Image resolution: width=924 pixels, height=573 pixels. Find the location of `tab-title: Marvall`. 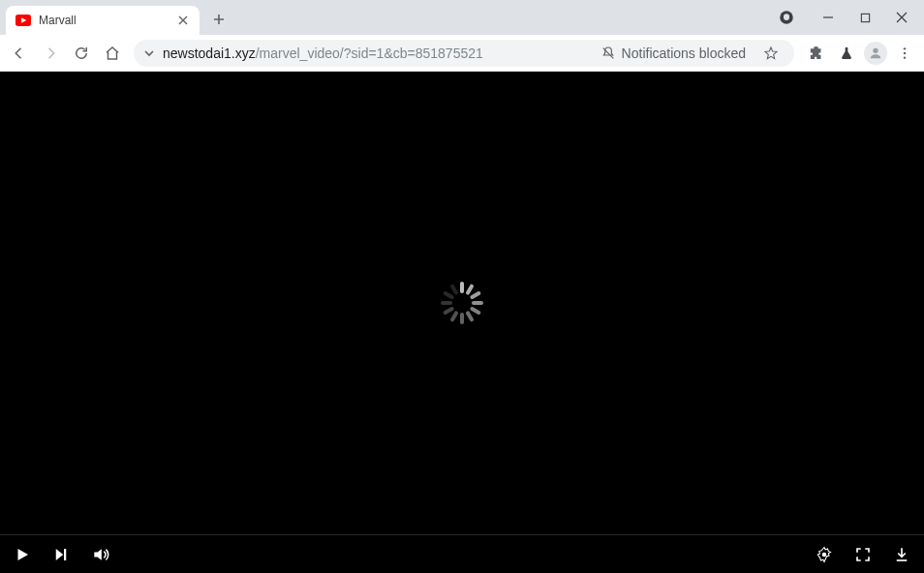

tab-title: Marvall is located at coordinates (104, 20).